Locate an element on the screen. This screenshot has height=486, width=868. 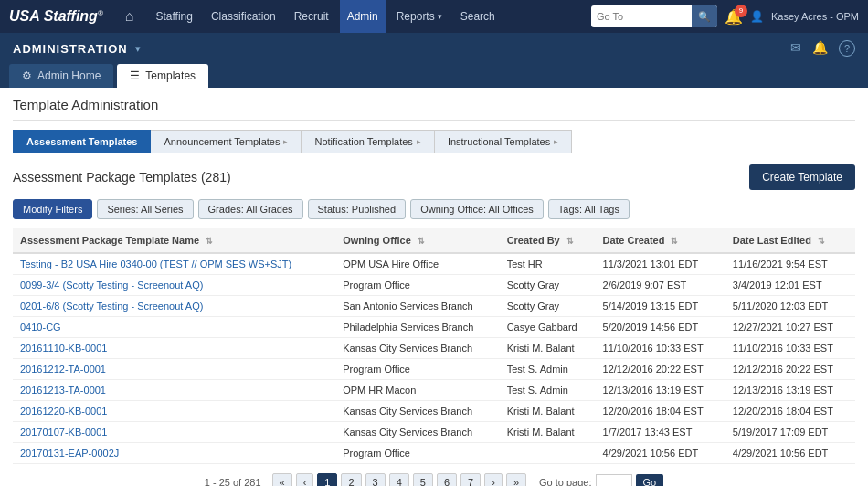
bell-icon: 🔔 is located at coordinates (820, 48).